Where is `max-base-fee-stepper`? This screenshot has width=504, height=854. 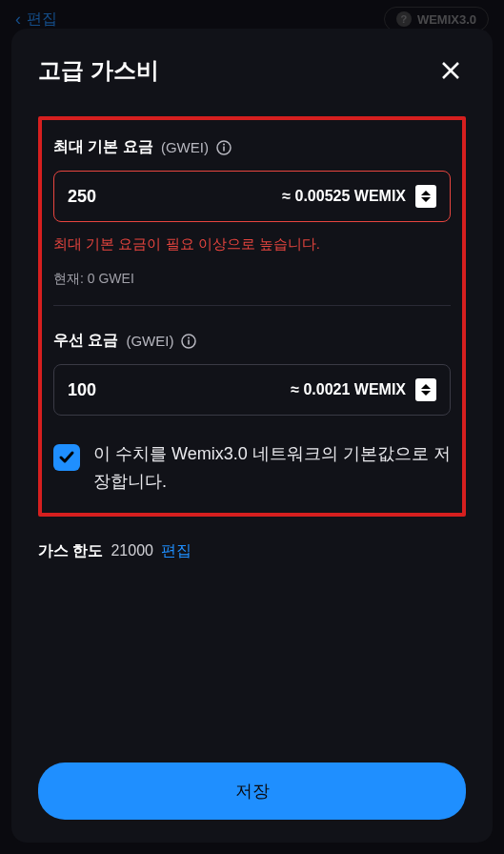
max-base-fee-stepper is located at coordinates (426, 196).